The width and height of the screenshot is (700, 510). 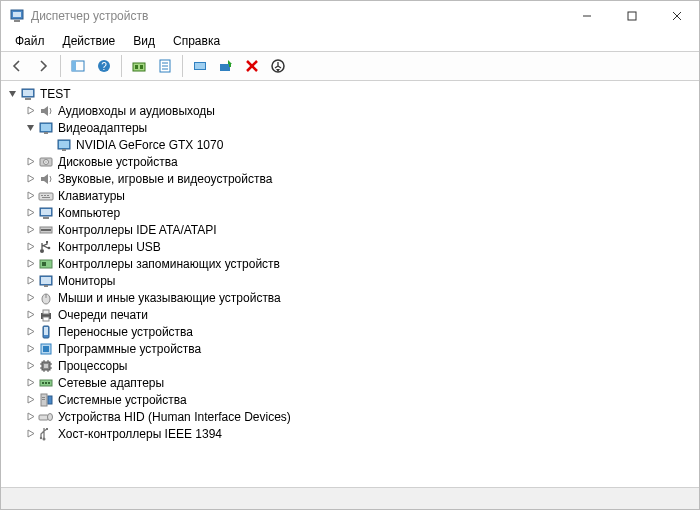 I want to click on ide-icon, so click(x=46, y=230).